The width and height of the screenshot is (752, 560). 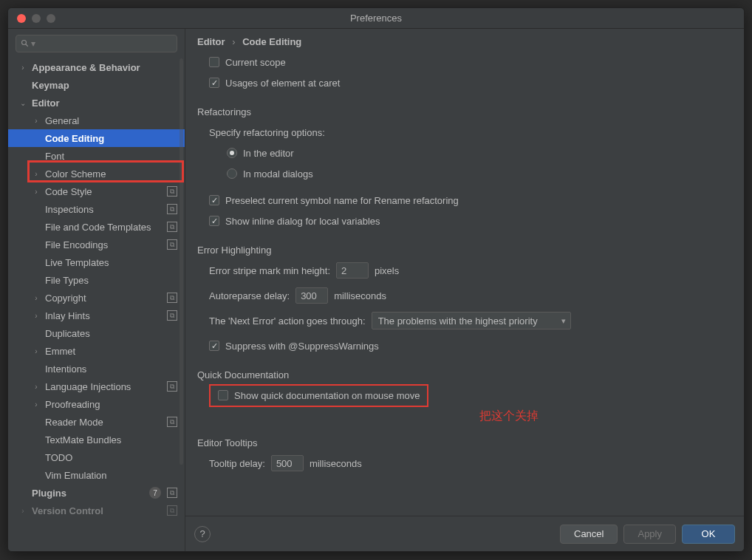 What do you see at coordinates (237, 464) in the screenshot?
I see `tooltip-delay-label: Tooltip delay:` at bounding box center [237, 464].